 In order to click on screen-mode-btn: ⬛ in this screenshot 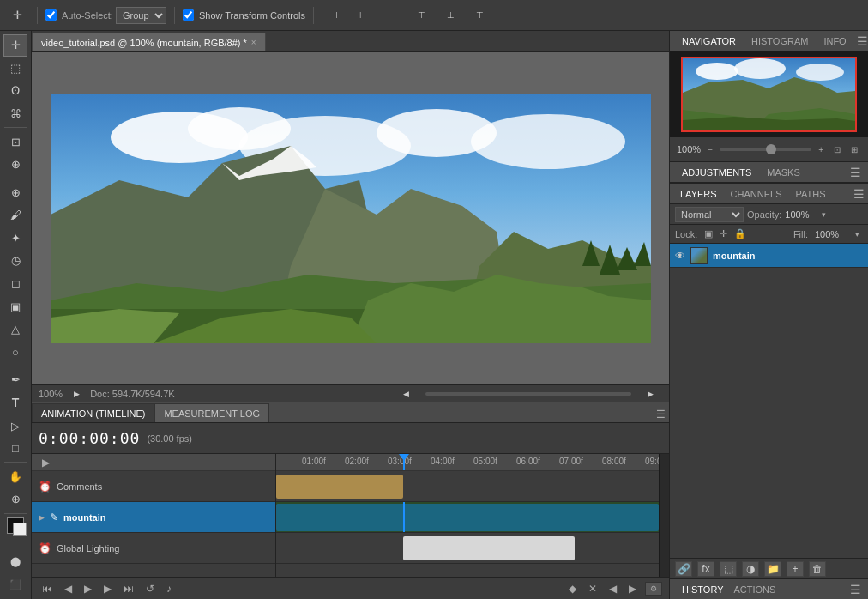, I will do `click(15, 584)`.